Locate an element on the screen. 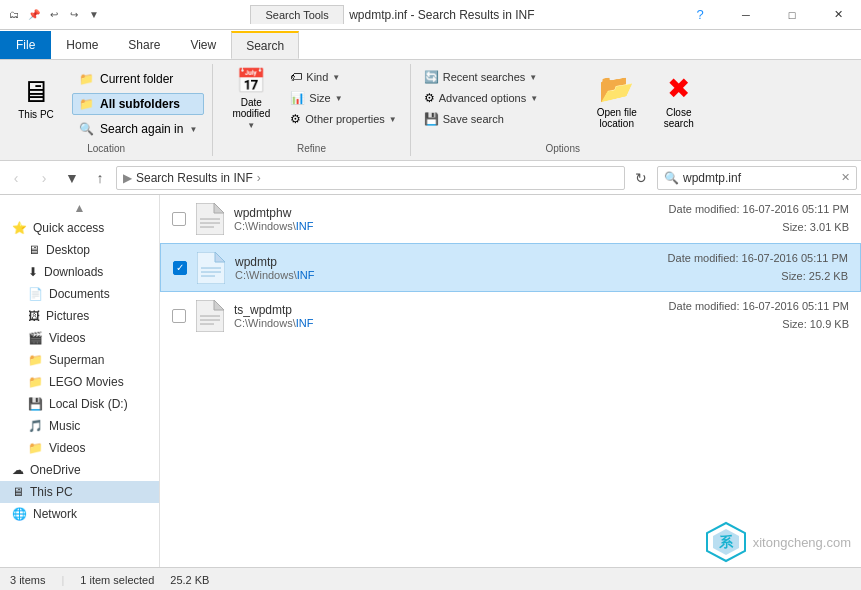 The height and width of the screenshot is (590, 861). search-tools-title-tab: Search Tools is located at coordinates (296, 14).